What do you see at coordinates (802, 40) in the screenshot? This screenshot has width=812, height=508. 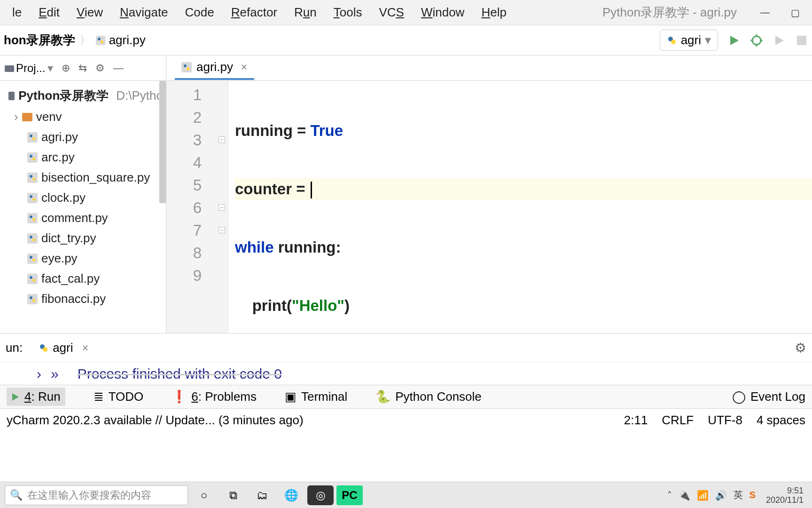 I see `stop-button` at bounding box center [802, 40].